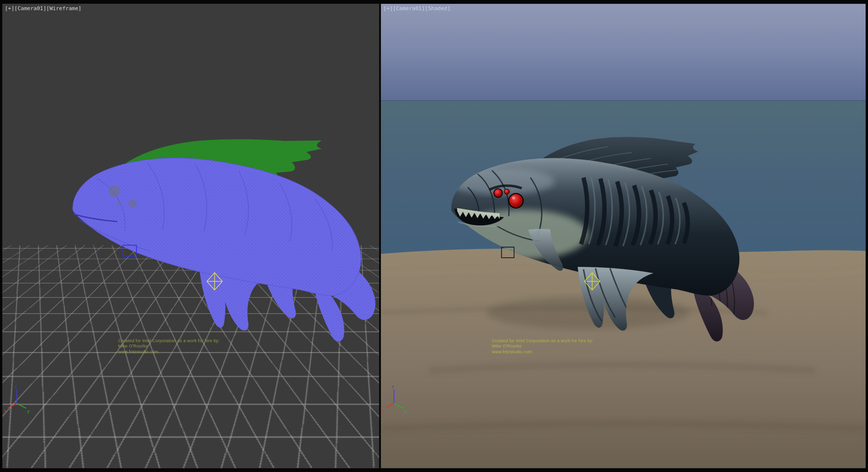 This screenshot has width=868, height=472. What do you see at coordinates (114, 191) in the screenshot?
I see `eye-large-wireframe` at bounding box center [114, 191].